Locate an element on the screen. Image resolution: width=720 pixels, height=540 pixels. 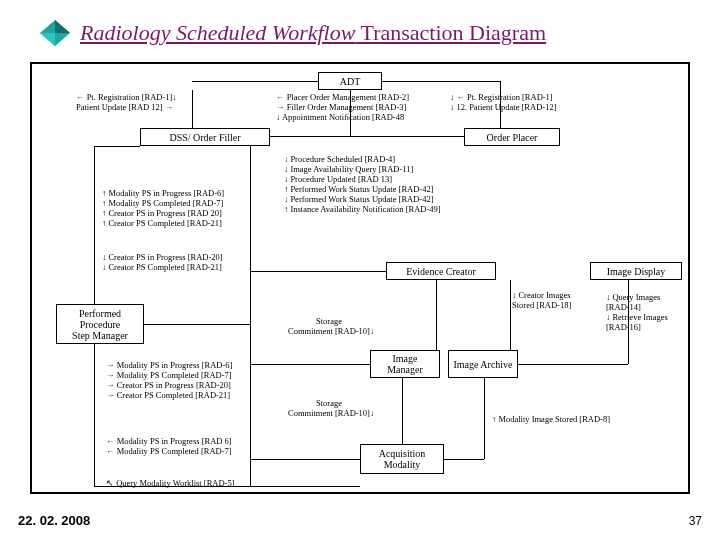
lbl-g4-6: ↑ Instance Availability Notification [RA… is located at coordinates (362, 210).